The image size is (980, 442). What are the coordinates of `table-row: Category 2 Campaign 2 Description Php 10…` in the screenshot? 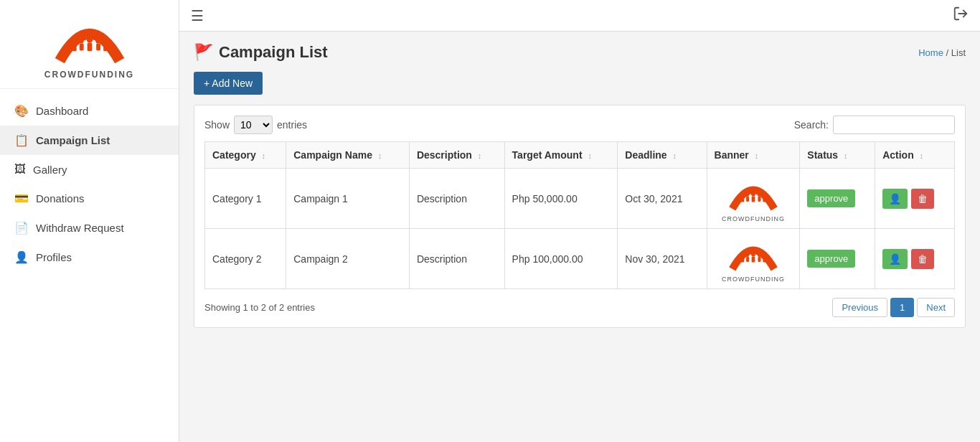 It's located at (580, 259).